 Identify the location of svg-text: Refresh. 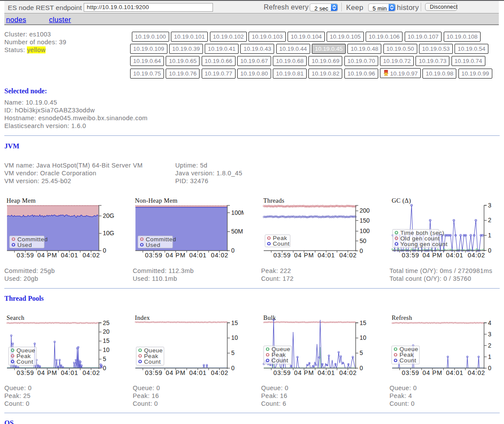
(402, 318).